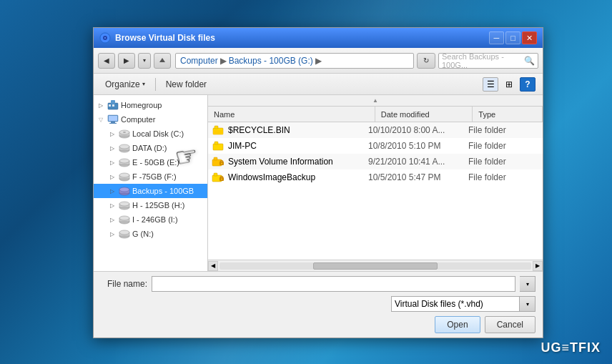  I want to click on minimize-button: ─, so click(496, 38).